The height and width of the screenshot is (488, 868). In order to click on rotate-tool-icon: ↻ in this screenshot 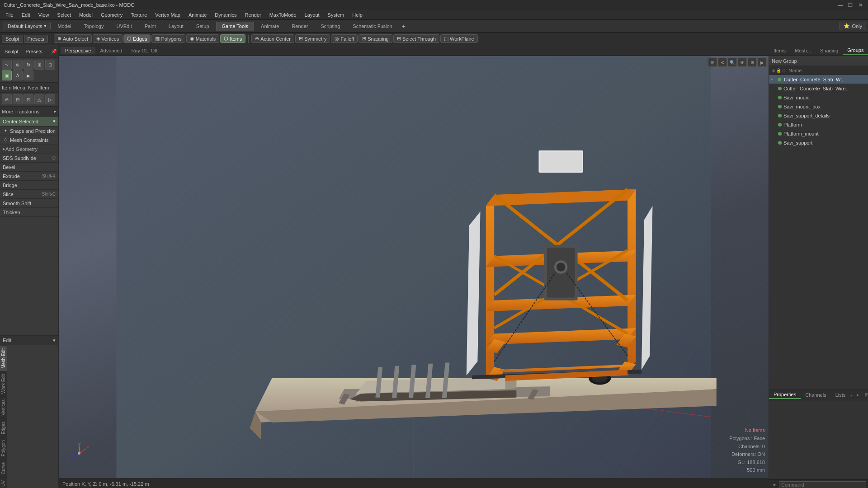, I will do `click(28, 65)`.